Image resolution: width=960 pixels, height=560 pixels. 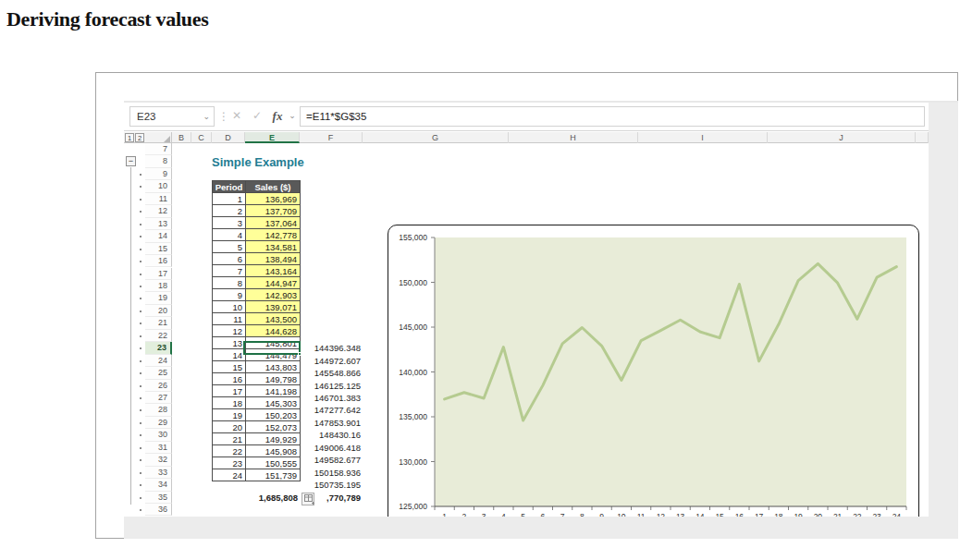 What do you see at coordinates (274, 403) in the screenshot?
I see `sales-cell: 145,303` at bounding box center [274, 403].